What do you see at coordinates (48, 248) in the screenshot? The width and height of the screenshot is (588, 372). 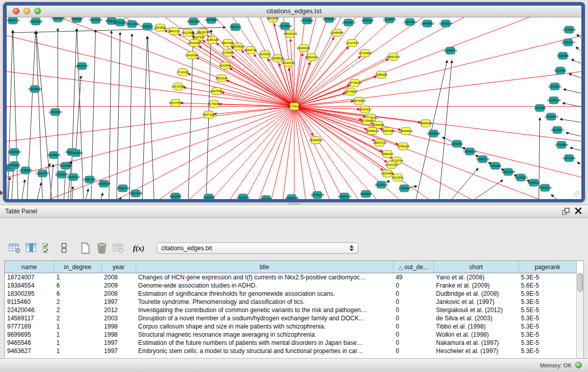 I see `row-selection-icon` at bounding box center [48, 248].